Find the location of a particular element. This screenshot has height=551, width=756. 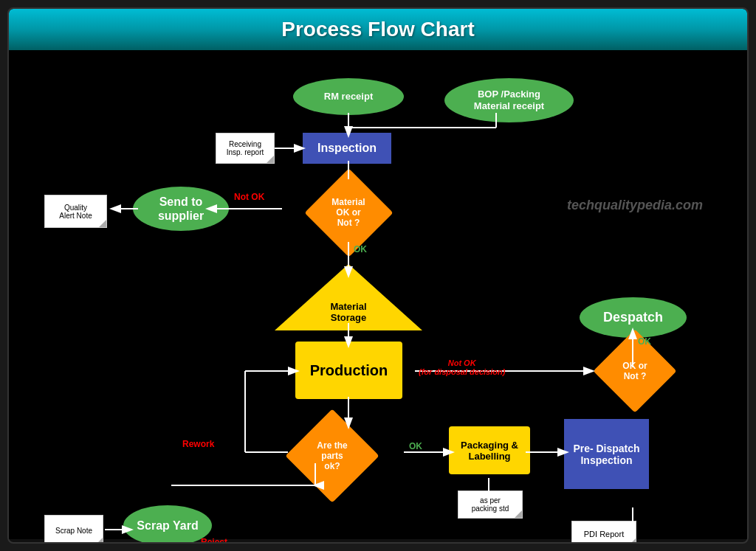

pdi-report-node: PDI Report is located at coordinates (604, 533).